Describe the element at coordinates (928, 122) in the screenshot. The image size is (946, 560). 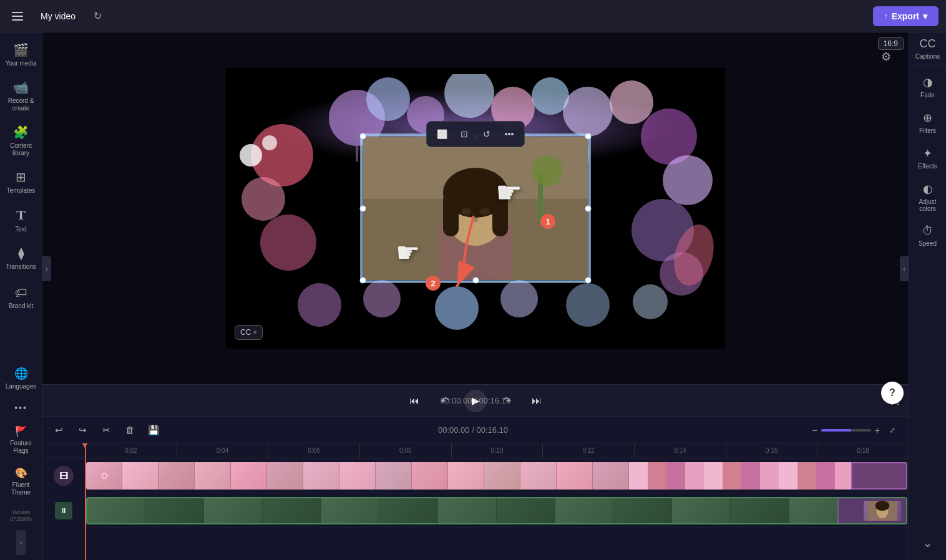
I see `right-item-filters: ⊕ Filters` at that location.